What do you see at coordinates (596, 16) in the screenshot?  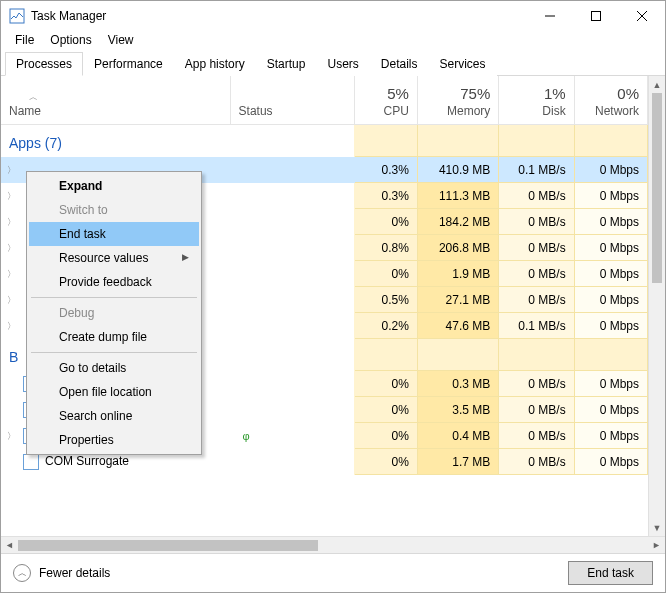 I see `maximize-button` at bounding box center [596, 16].